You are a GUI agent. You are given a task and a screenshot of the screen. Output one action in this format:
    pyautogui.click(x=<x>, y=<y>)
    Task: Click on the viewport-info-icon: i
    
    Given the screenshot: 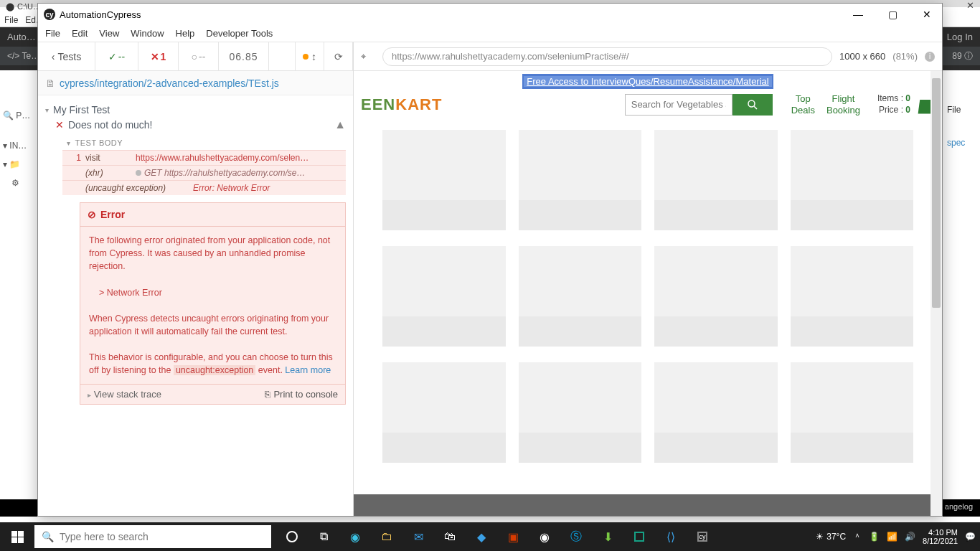 What is the action you would take?
    pyautogui.click(x=930, y=57)
    